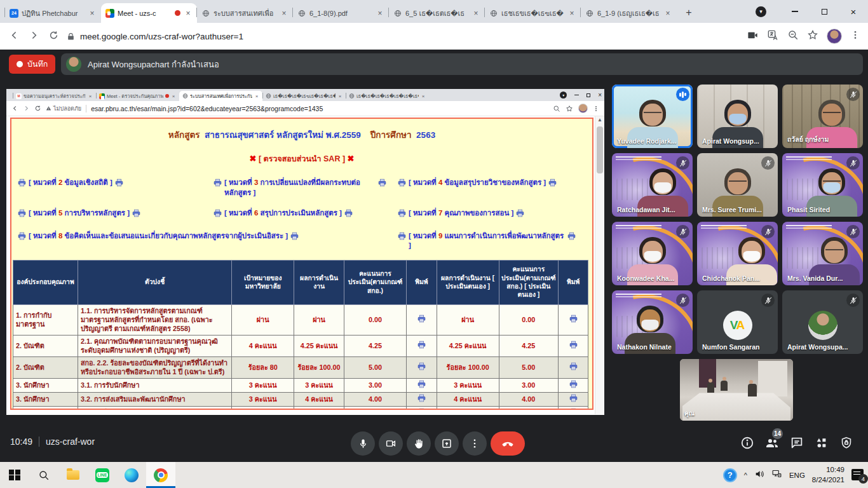  I want to click on participant-tile: Nathakon Nilnate, so click(652, 322).